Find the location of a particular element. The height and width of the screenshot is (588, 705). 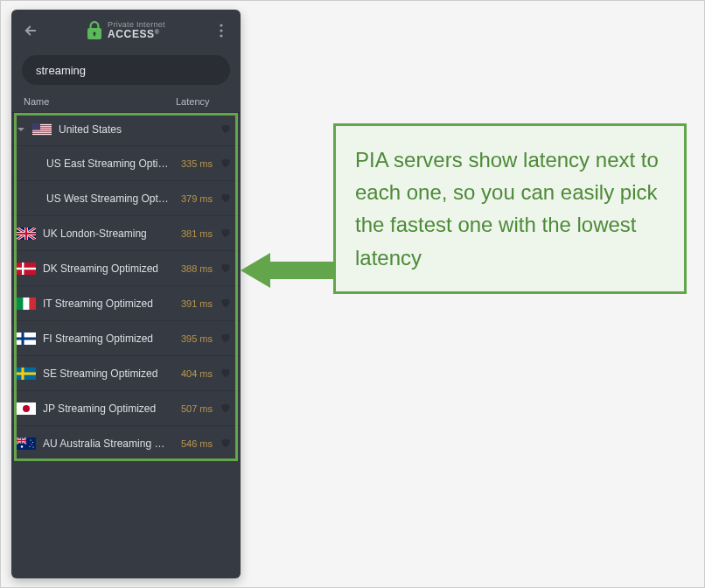

server-row: UK London-Streaming 381 ms is located at coordinates (126, 234).